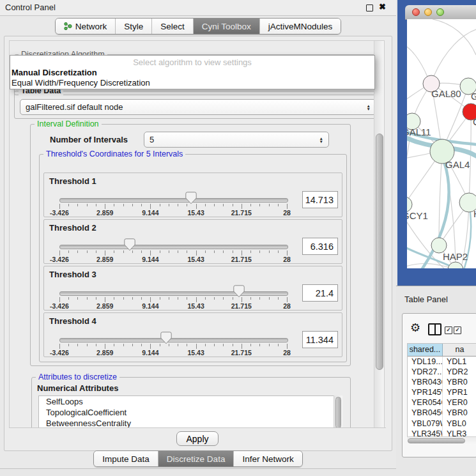 This screenshot has width=476, height=476. What do you see at coordinates (440, 12) in the screenshot?
I see `zoom-window-icon` at bounding box center [440, 12].